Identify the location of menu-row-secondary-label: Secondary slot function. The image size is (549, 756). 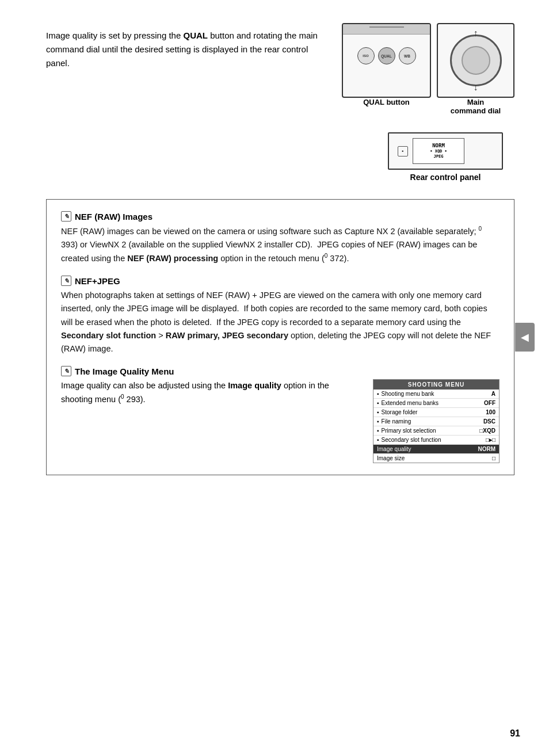
(411, 440).